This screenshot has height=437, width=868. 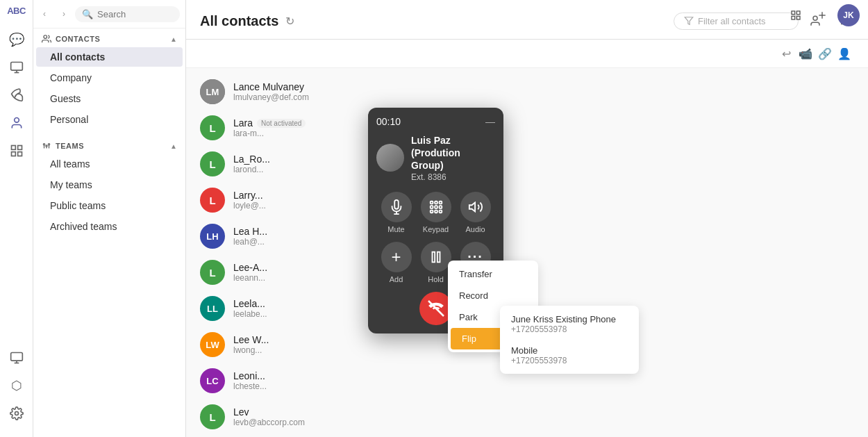 What do you see at coordinates (110, 78) in the screenshot?
I see `nav-item-company: Company` at bounding box center [110, 78].